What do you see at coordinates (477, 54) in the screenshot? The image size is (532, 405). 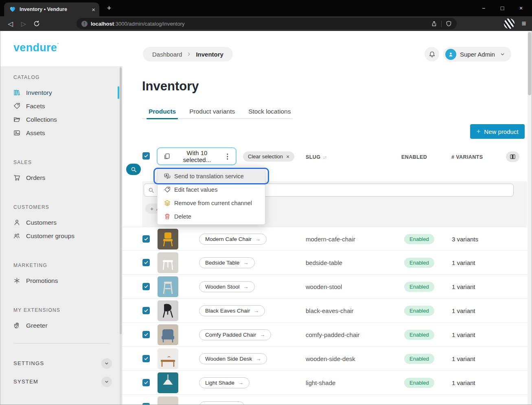 I see `user-menu: Super Admin` at bounding box center [477, 54].